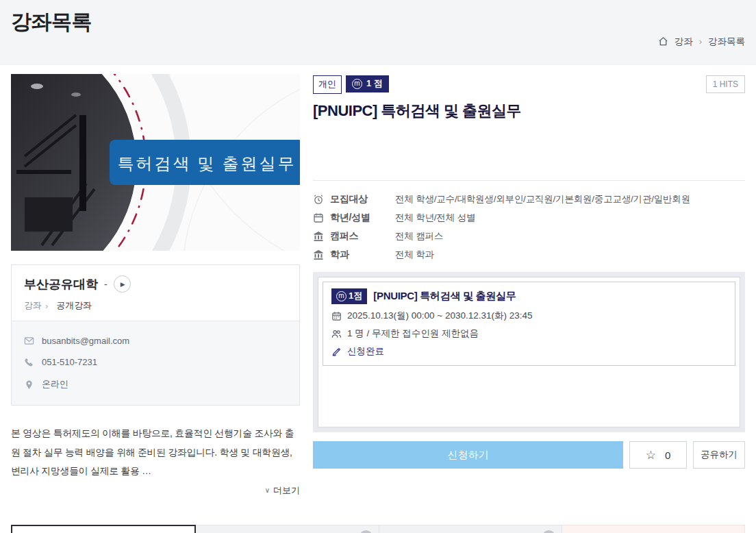 This screenshot has width=756, height=533. What do you see at coordinates (155, 293) in the screenshot?
I see `publisher-card-top: 부산공유대학 - ▶ 강좌 › 공개강좌` at bounding box center [155, 293].